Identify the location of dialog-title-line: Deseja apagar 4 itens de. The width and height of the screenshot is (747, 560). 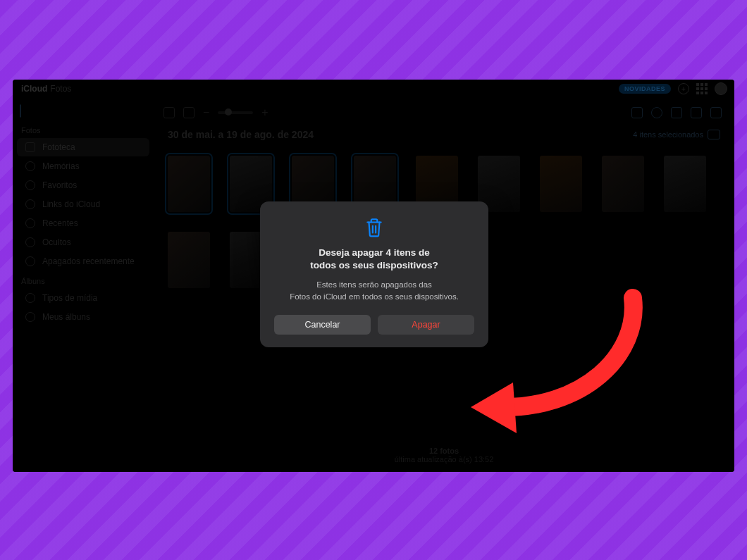
(374, 252).